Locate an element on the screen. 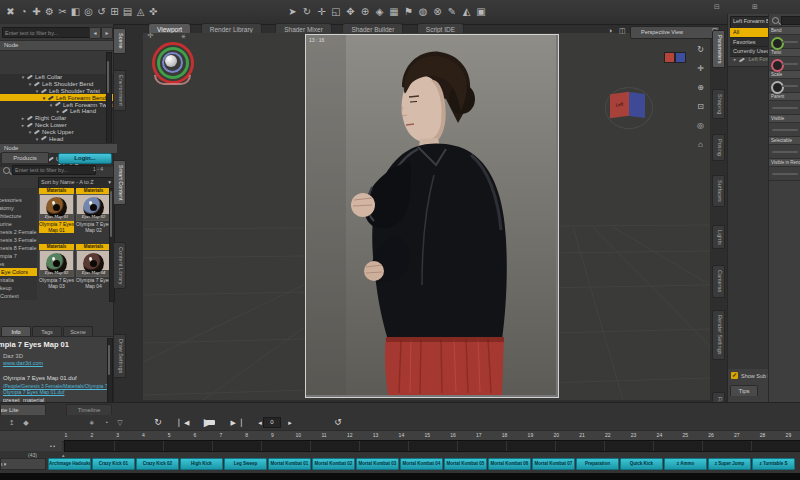  vtab-draw-settings: Draw Settings is located at coordinates (120, 356).